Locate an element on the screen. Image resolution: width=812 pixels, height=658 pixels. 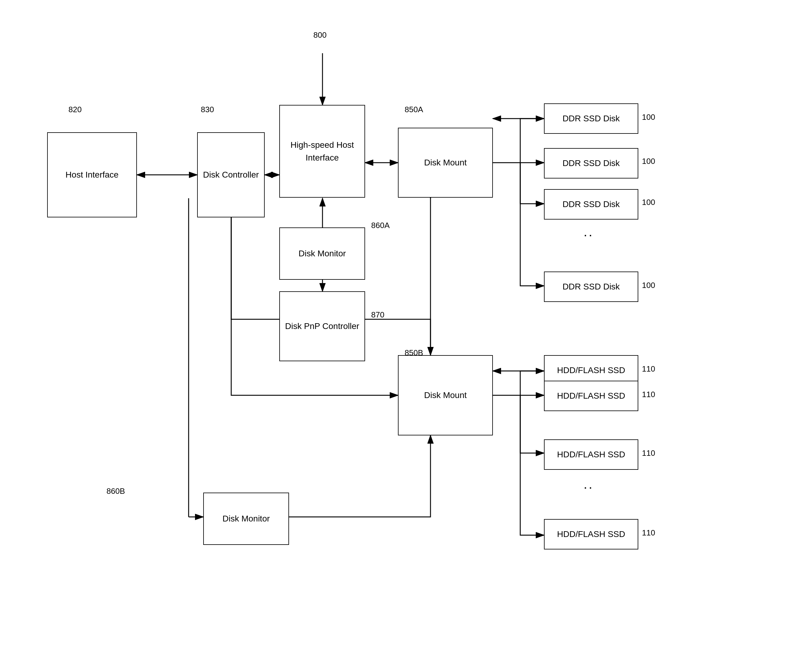
disk-mount-850b-label: Disk Mount is located at coordinates (445, 395).